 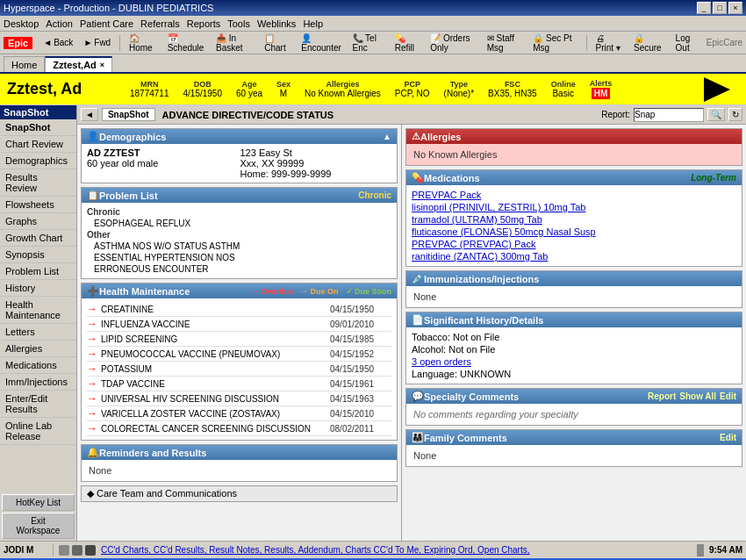 I want to click on allergies-body: No Known Allergies, so click(x=574, y=154).